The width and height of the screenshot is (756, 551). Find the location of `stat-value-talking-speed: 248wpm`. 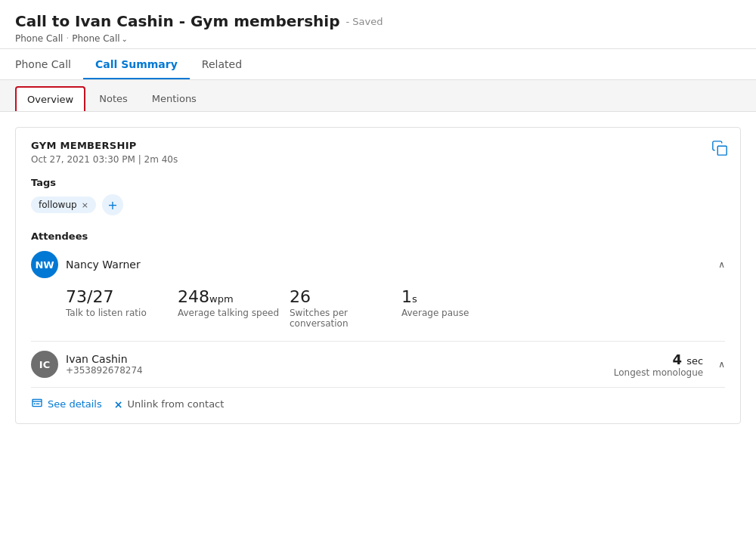

stat-value-talking-speed: 248wpm is located at coordinates (231, 296).